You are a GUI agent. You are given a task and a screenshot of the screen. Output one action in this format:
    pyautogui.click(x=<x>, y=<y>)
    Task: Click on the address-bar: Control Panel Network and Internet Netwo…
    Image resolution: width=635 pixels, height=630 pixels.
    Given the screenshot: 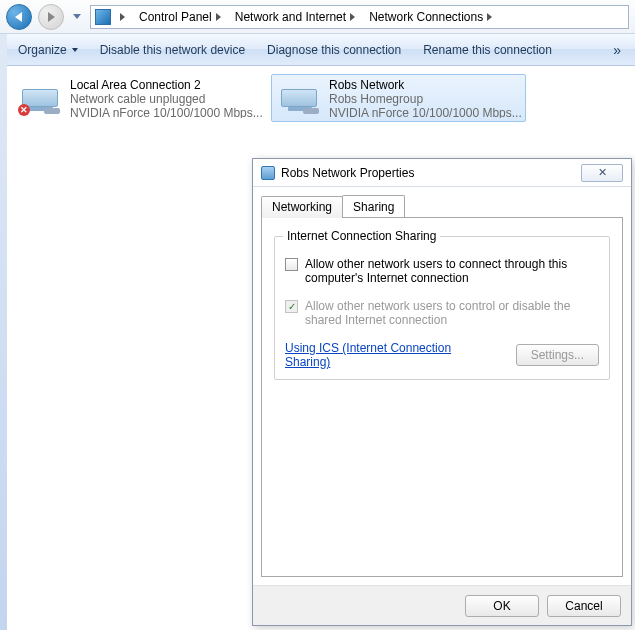 What is the action you would take?
    pyautogui.click(x=318, y=17)
    